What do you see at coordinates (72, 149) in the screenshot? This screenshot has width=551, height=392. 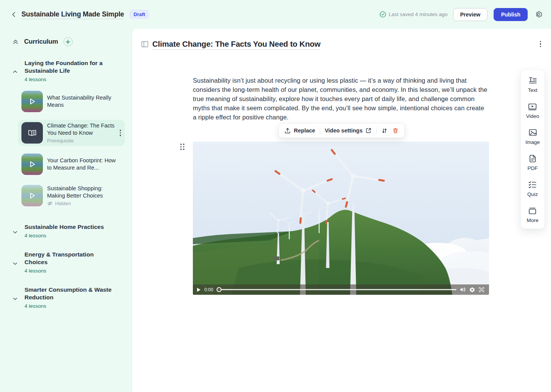 I see `lesson-list: What Sustainability Really Means Climate…` at bounding box center [72, 149].